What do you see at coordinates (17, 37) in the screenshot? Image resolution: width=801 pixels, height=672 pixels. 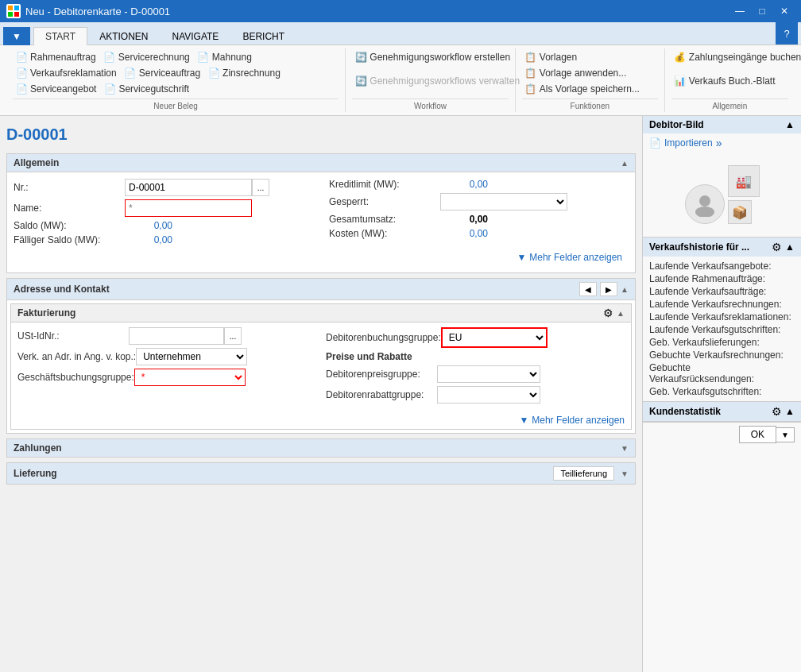 I see `tab-blue: ▼` at bounding box center [17, 37].